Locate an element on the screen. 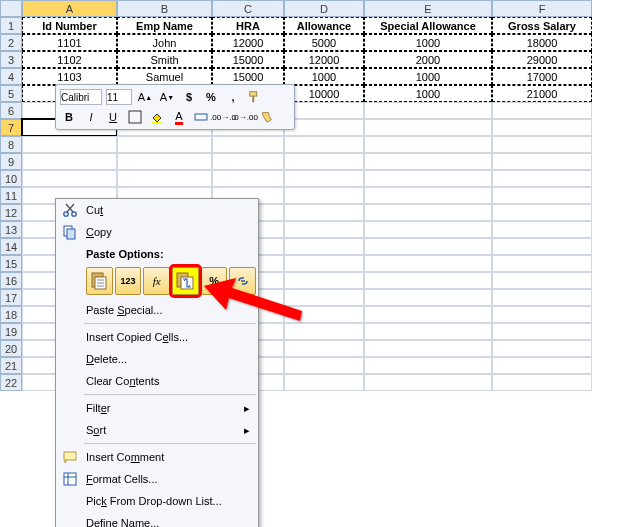 This screenshot has height=527, width=618. menu-cut: Cut is located at coordinates (157, 210).